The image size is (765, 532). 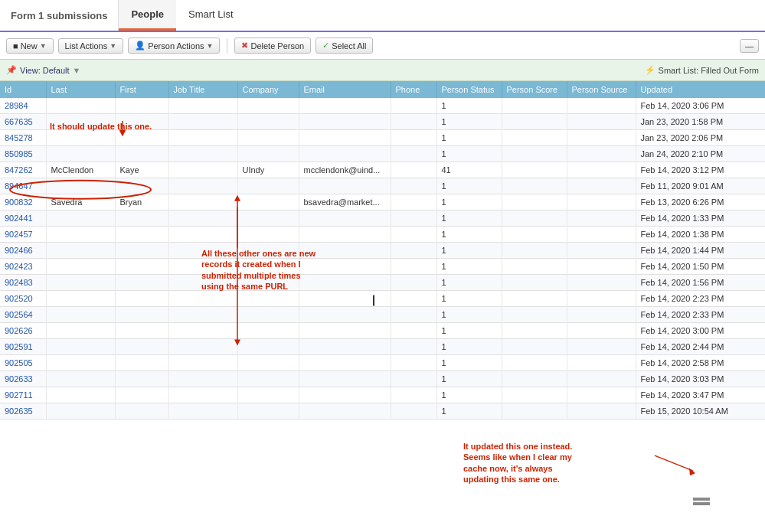 I want to click on cell-id: 845278, so click(x=23, y=138).